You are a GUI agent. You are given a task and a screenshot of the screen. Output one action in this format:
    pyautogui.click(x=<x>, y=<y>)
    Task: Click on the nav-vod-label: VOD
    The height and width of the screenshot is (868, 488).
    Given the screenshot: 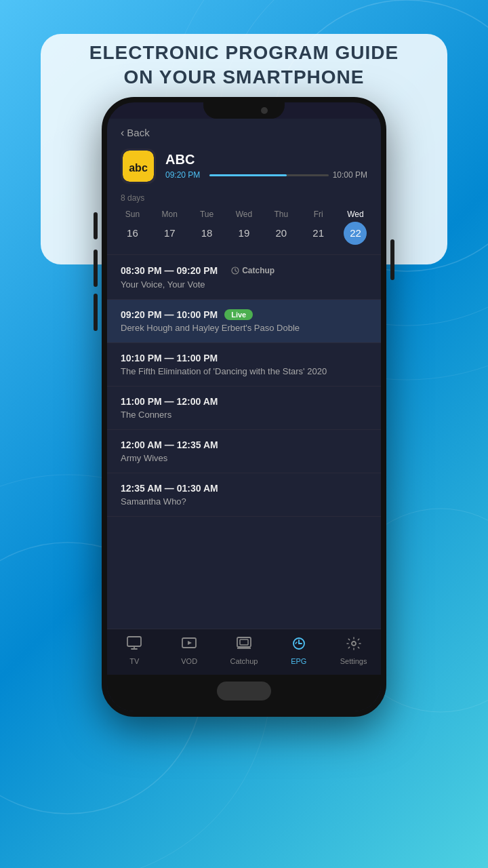 What is the action you would take?
    pyautogui.click(x=189, y=661)
    